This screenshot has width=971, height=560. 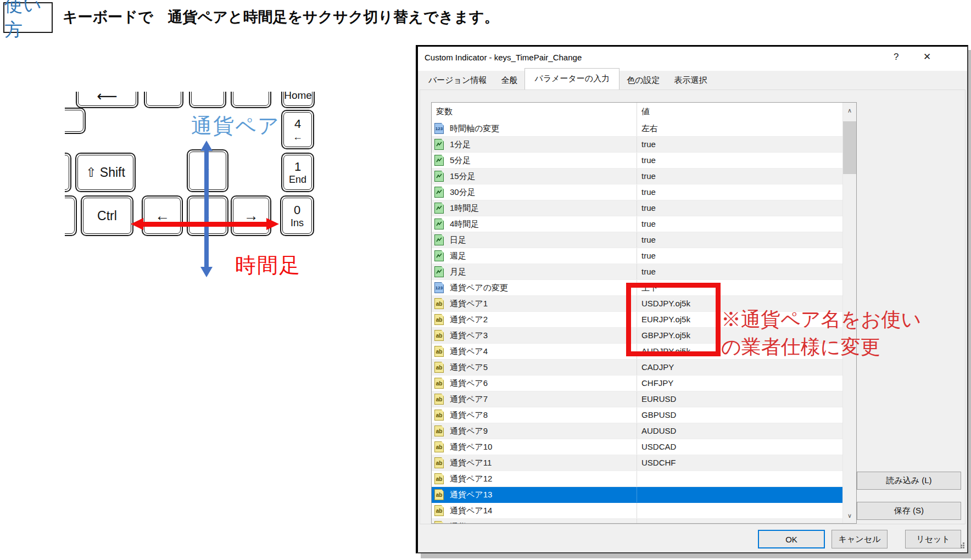 I want to click on table-row: ab 通貨ペア11 USDCHF, so click(x=637, y=463).